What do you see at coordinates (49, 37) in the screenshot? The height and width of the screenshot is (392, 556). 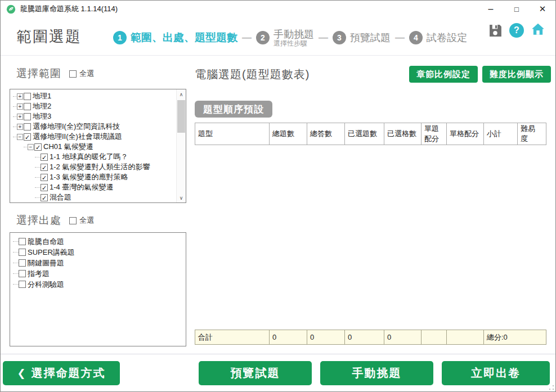 I see `page-title: 範圍選題` at bounding box center [49, 37].